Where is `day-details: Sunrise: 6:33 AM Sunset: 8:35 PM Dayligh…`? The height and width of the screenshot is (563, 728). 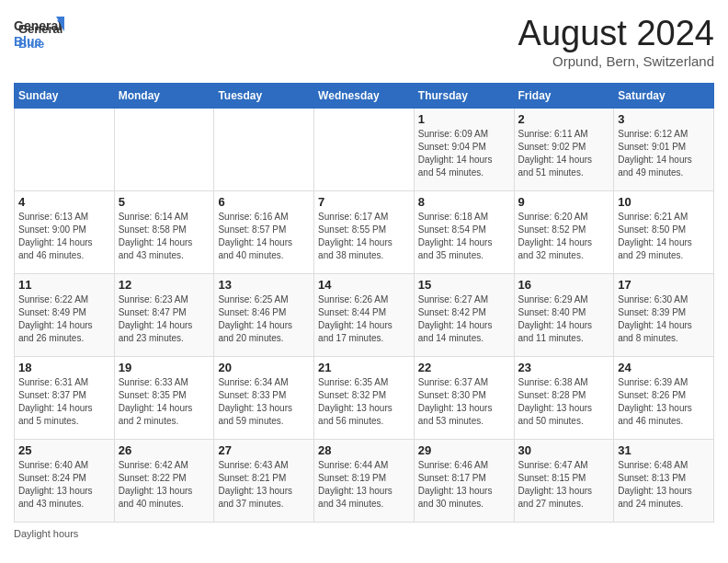
day-details: Sunrise: 6:33 AM Sunset: 8:35 PM Dayligh… is located at coordinates (165, 402).